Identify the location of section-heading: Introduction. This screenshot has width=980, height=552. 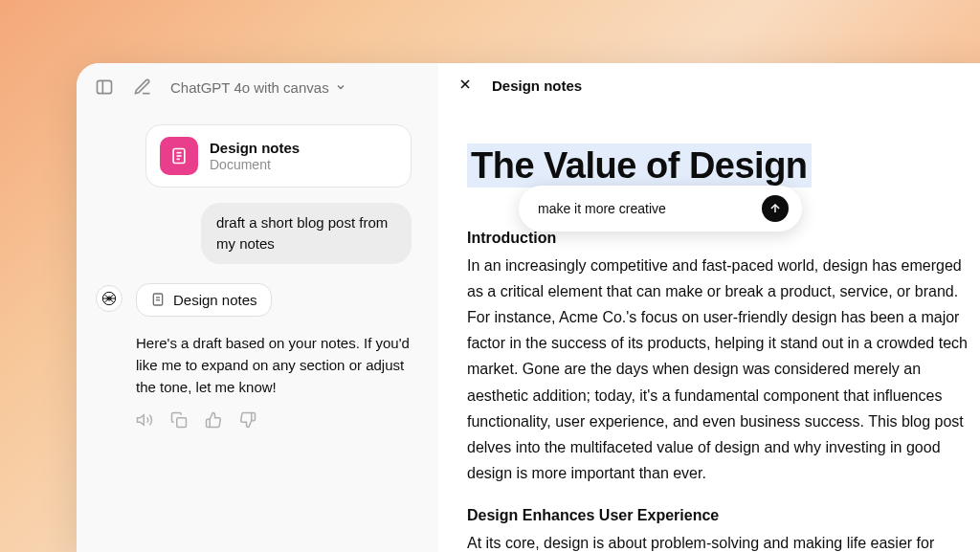
(724, 238).